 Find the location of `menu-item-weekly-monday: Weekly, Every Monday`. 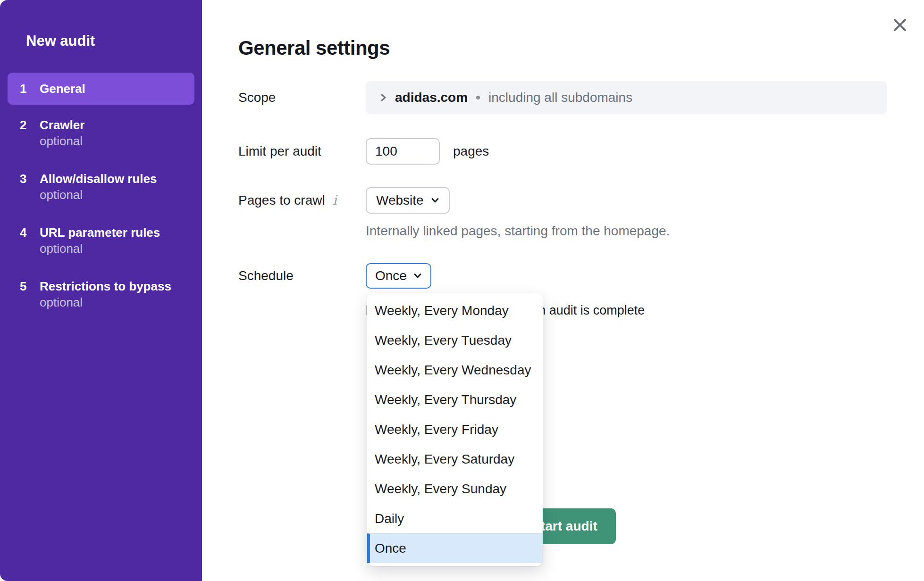

menu-item-weekly-monday: Weekly, Every Monday is located at coordinates (455, 310).